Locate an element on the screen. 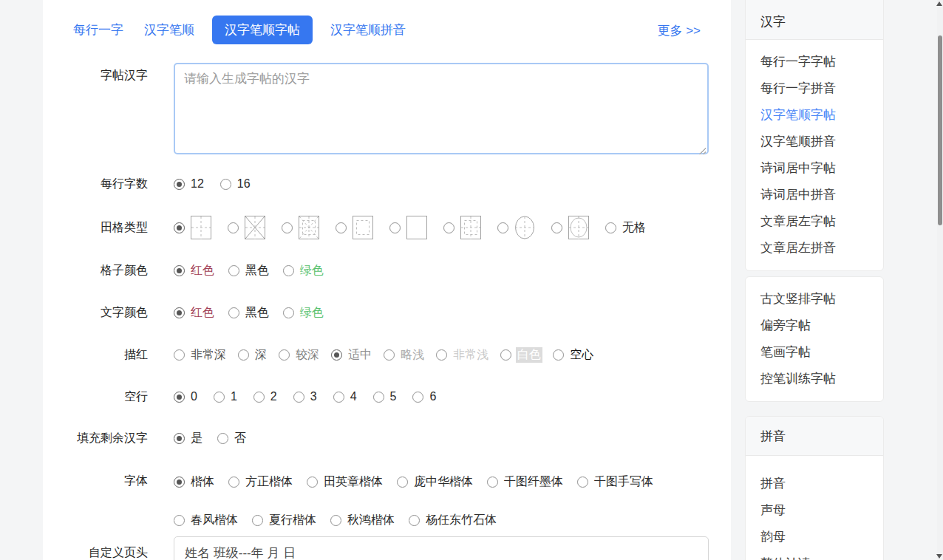 This screenshot has height=560, width=943. more-link: 更多 >> is located at coordinates (678, 31).